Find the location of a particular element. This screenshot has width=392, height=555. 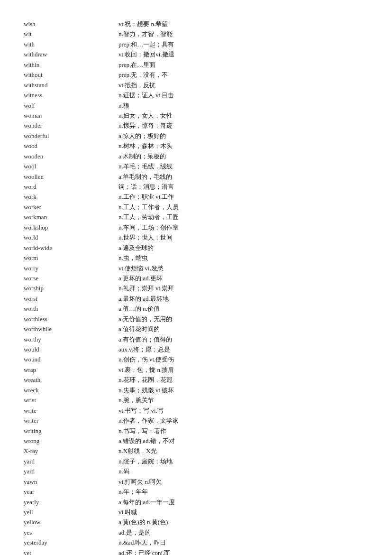

word-row: witnessn.证据；证人 vt.目击 is located at coordinates (196, 95).